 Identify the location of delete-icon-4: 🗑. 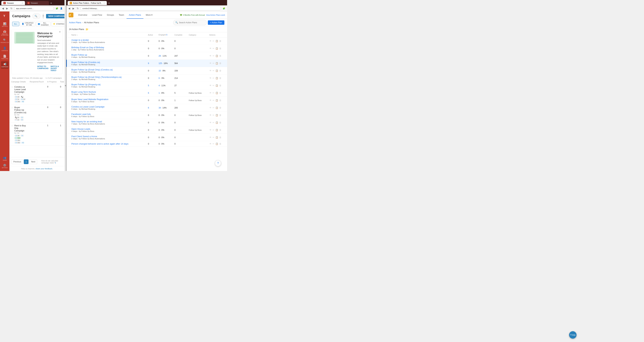
(220, 63).